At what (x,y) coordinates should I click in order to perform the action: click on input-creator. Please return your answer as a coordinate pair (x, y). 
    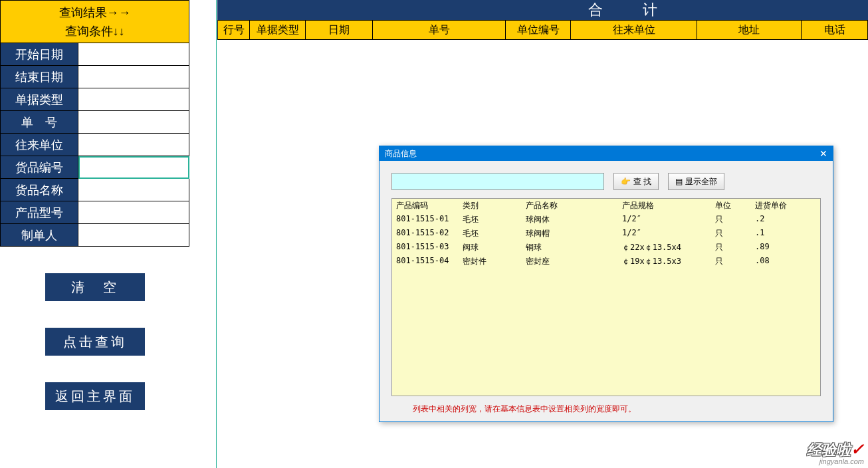
    Looking at the image, I should click on (134, 235).